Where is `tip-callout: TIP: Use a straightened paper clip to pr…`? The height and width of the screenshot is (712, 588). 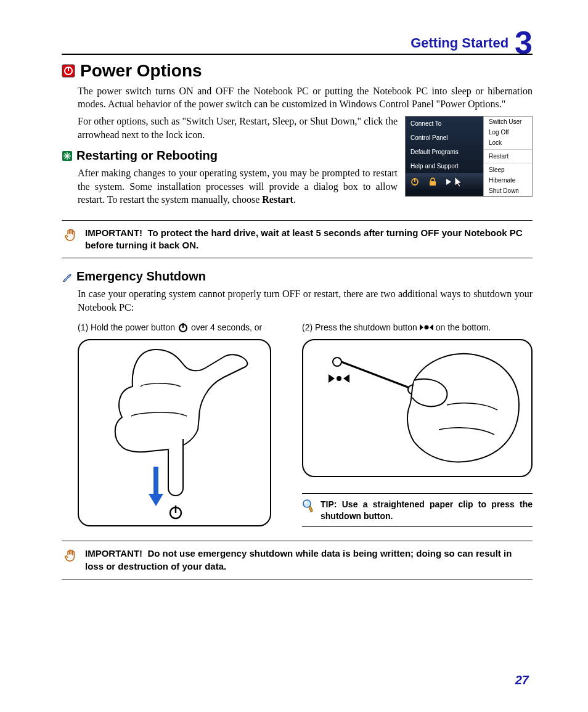
tip-callout: TIP: Use a straightened paper clip to pr… is located at coordinates (417, 510).